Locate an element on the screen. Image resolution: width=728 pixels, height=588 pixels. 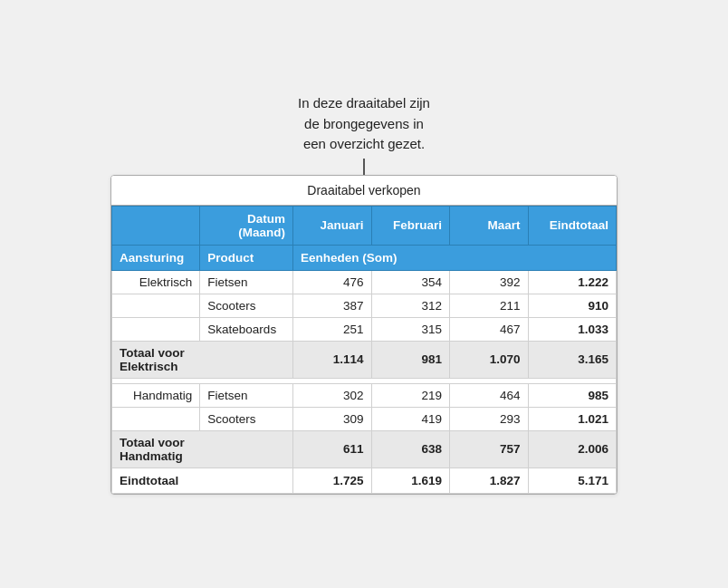
cell-jan: 302 is located at coordinates (333, 395).